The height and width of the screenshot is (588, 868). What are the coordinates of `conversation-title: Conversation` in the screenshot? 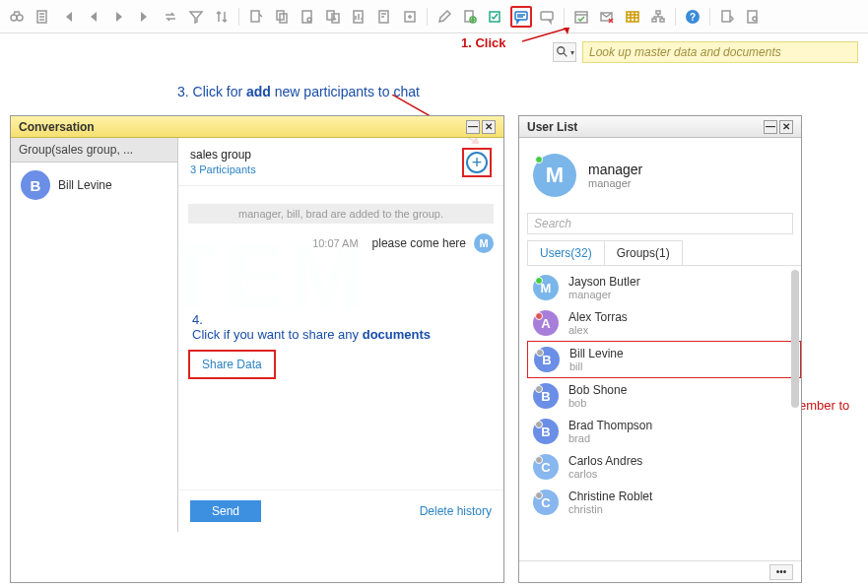 It's located at (57, 127).